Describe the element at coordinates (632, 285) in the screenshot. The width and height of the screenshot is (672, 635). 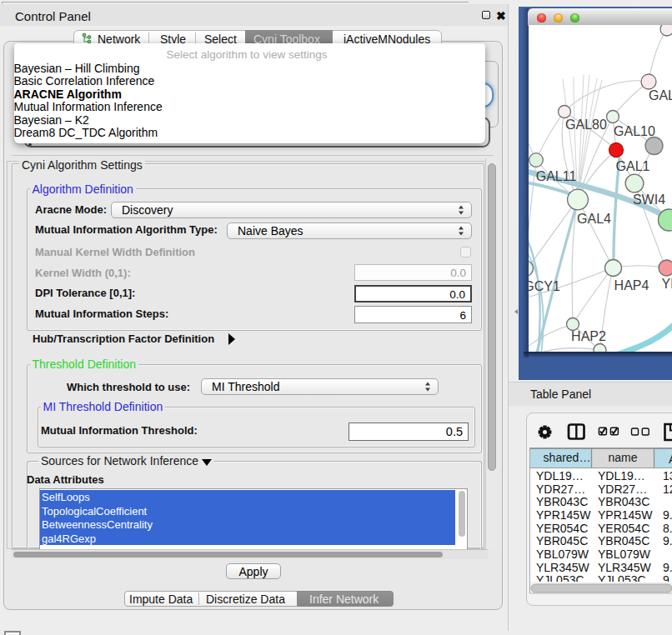
I see `svg-text: HAP4` at that location.